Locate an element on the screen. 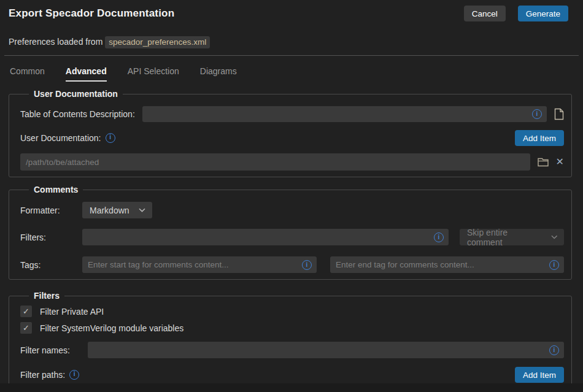 This screenshot has height=392, width=583. end-tag-input-wrap: i is located at coordinates (447, 265).